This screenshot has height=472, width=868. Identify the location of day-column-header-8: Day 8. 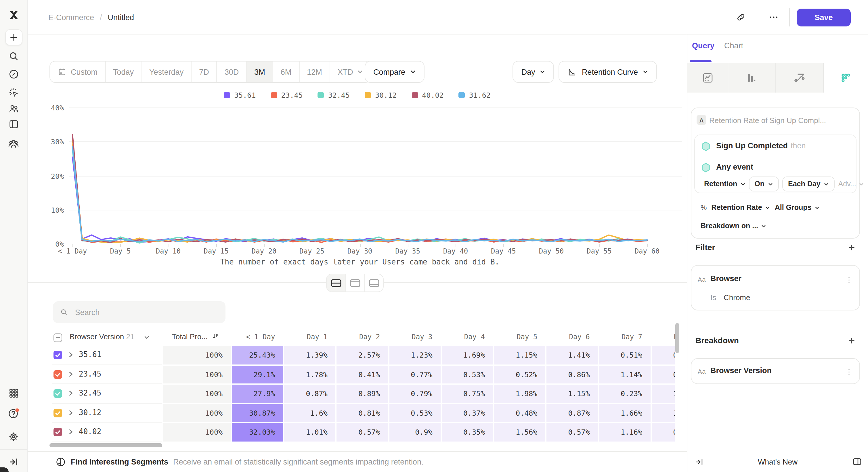
(663, 338).